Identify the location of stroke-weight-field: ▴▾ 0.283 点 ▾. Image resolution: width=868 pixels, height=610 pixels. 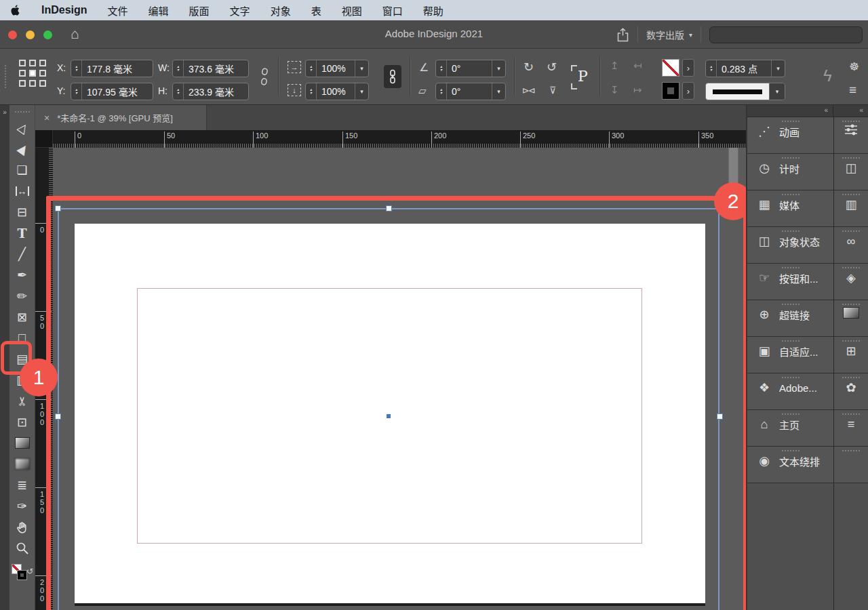
(745, 68).